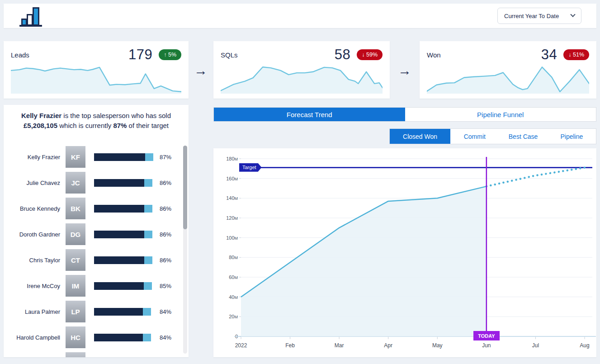 Image resolution: width=600 pixels, height=364 pixels. Describe the element at coordinates (76, 208) in the screenshot. I see `avatar: BK` at that location.